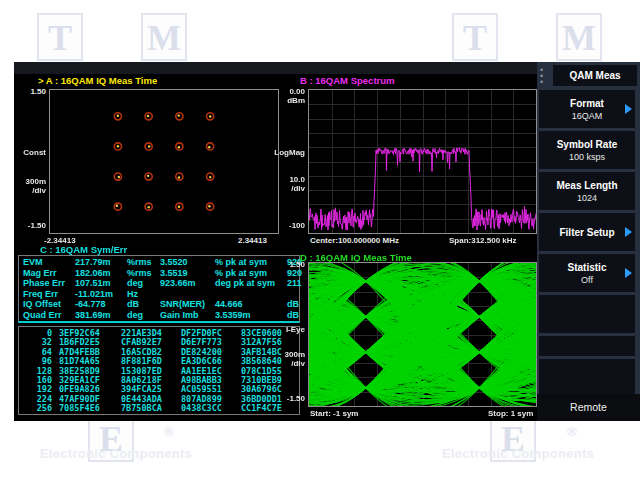  I want to click on symerr-value2, so click(188, 294).